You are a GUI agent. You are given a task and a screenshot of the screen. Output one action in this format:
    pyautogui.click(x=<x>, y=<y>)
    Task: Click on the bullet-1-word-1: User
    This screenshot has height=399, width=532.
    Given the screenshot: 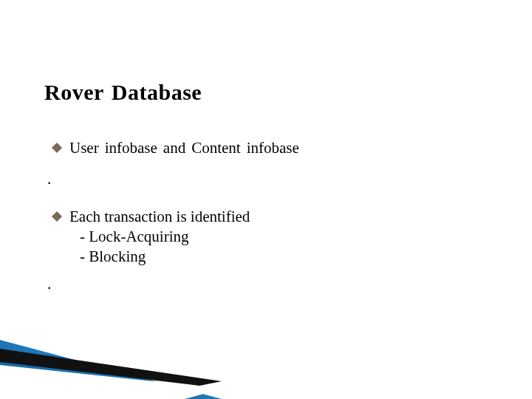 What is the action you would take?
    pyautogui.click(x=84, y=148)
    